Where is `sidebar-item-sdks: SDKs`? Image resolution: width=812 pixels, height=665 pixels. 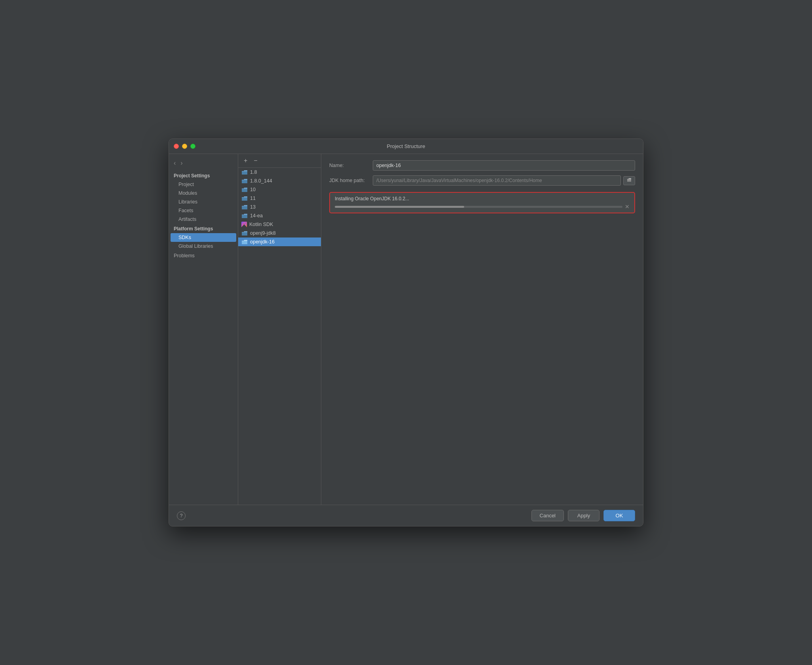 sidebar-item-sdks: SDKs is located at coordinates (203, 238).